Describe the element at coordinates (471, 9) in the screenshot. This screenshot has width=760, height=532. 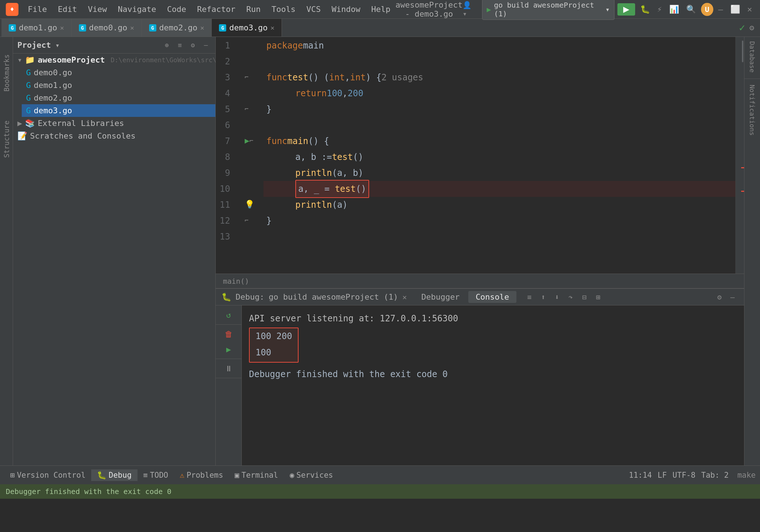
I see `user-icon: 👤 ▾` at that location.